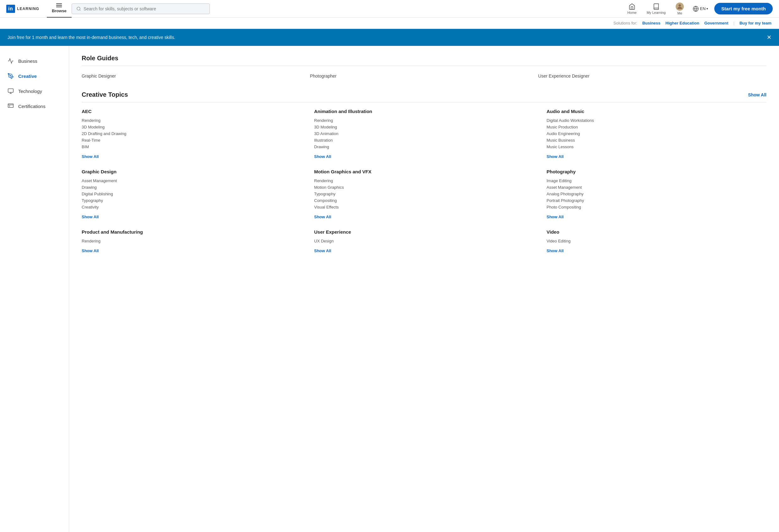 This screenshot has height=532, width=779. Describe the element at coordinates (657, 120) in the screenshot. I see `topic-item: Digital Audio Workstations` at that location.